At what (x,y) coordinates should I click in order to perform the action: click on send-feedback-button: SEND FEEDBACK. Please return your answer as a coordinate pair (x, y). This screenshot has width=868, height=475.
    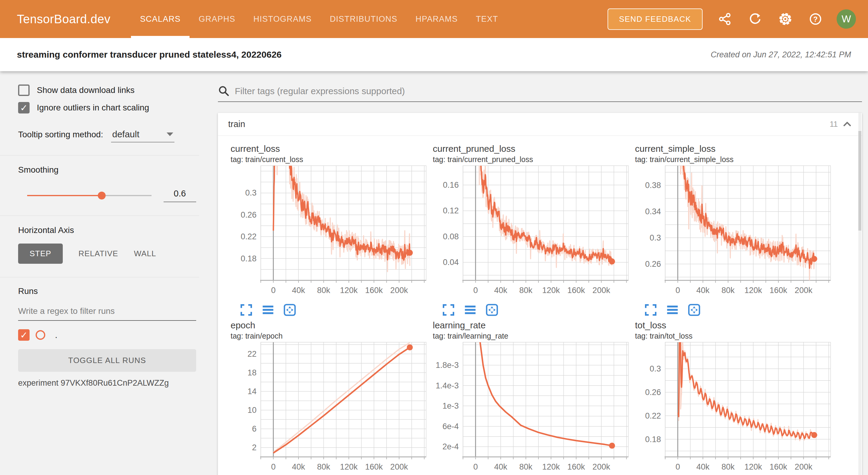
    Looking at the image, I should click on (655, 19).